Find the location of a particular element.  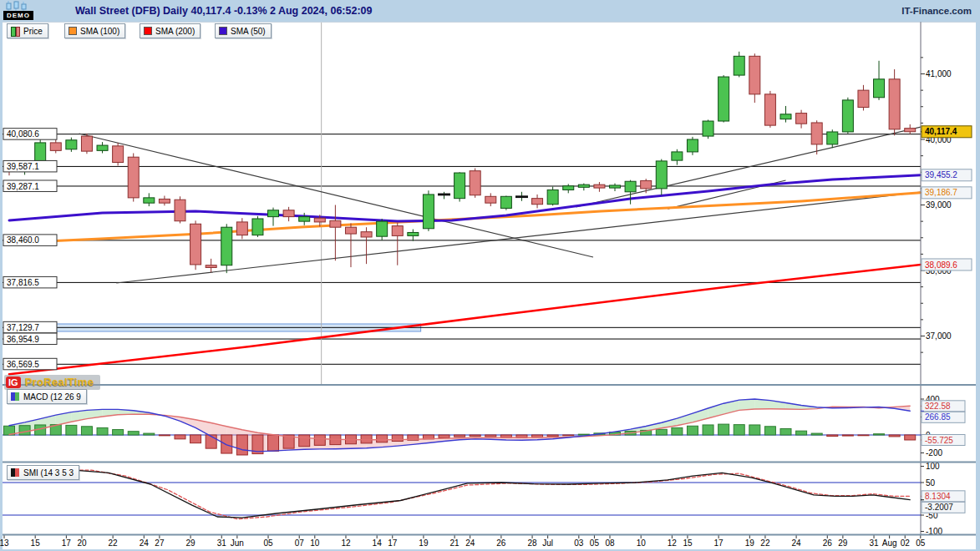

it-finance-link: IT-Finance.com is located at coordinates (937, 11).